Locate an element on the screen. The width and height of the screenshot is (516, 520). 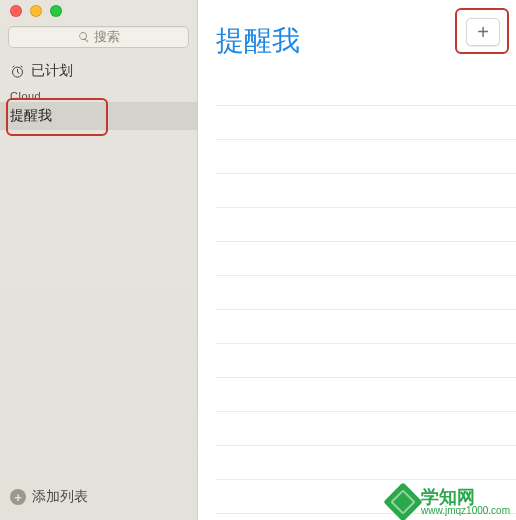
sidebar-item-reminders: 提醒我 is located at coordinates (98, 116).